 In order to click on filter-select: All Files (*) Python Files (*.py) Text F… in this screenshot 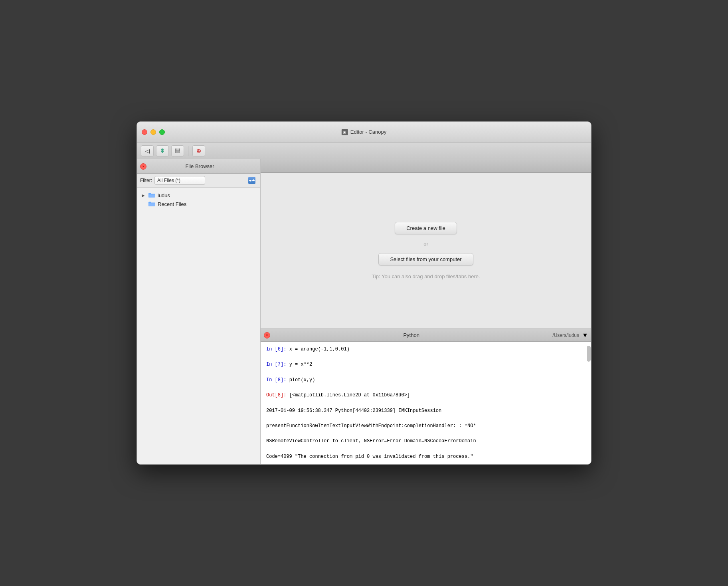, I will do `click(180, 180)`.